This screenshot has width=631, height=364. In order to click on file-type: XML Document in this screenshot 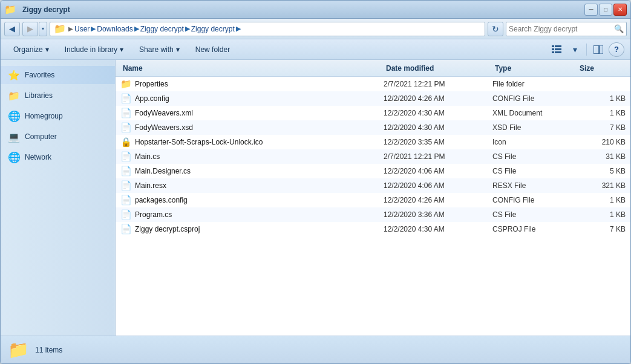, I will do `click(535, 113)`.